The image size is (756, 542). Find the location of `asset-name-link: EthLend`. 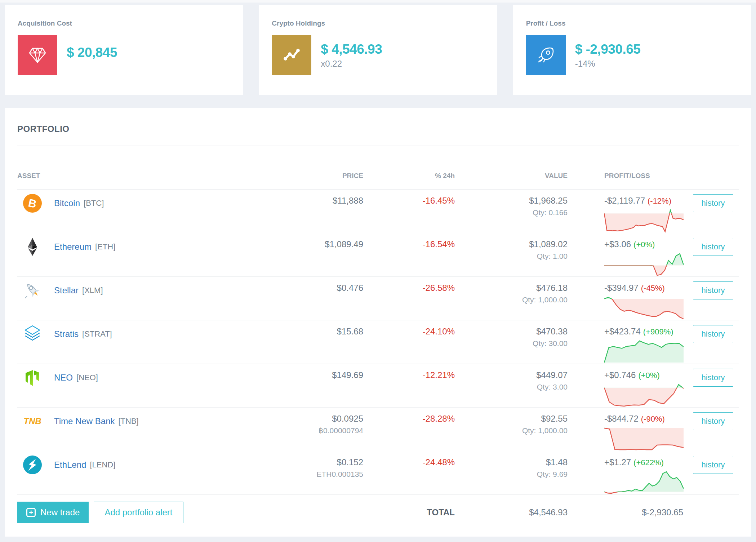

asset-name-link: EthLend is located at coordinates (70, 465).